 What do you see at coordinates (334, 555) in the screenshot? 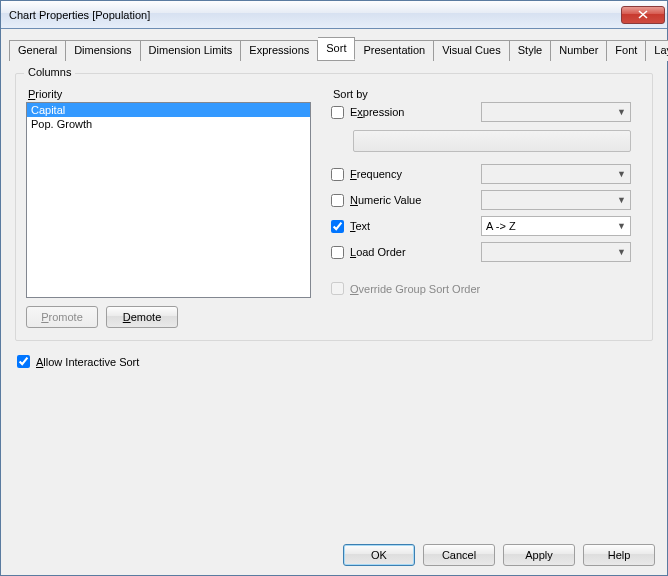
I see `dialog-footer: OK Cancel Apply Help` at bounding box center [334, 555].